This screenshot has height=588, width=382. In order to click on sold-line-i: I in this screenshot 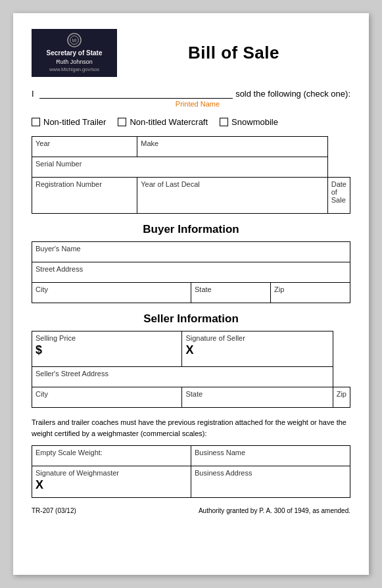, I will do `click(33, 93)`.